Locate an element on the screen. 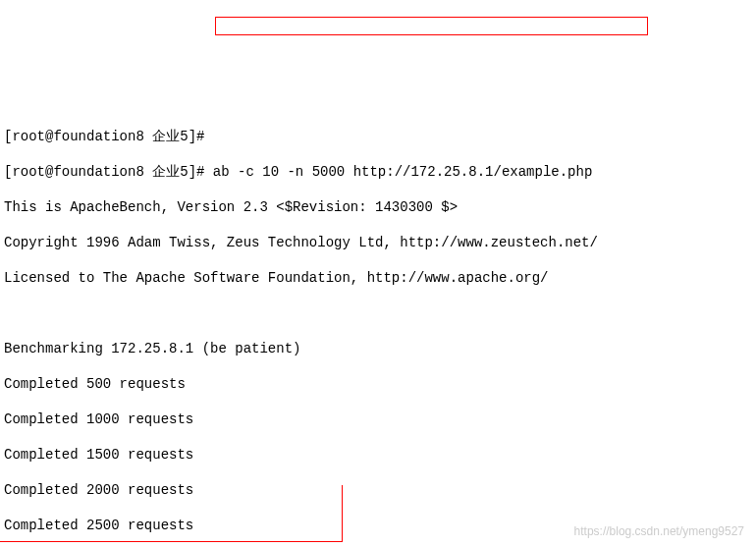  prompt-line-1: [root@foundation8 企业5]# is located at coordinates (380, 137).